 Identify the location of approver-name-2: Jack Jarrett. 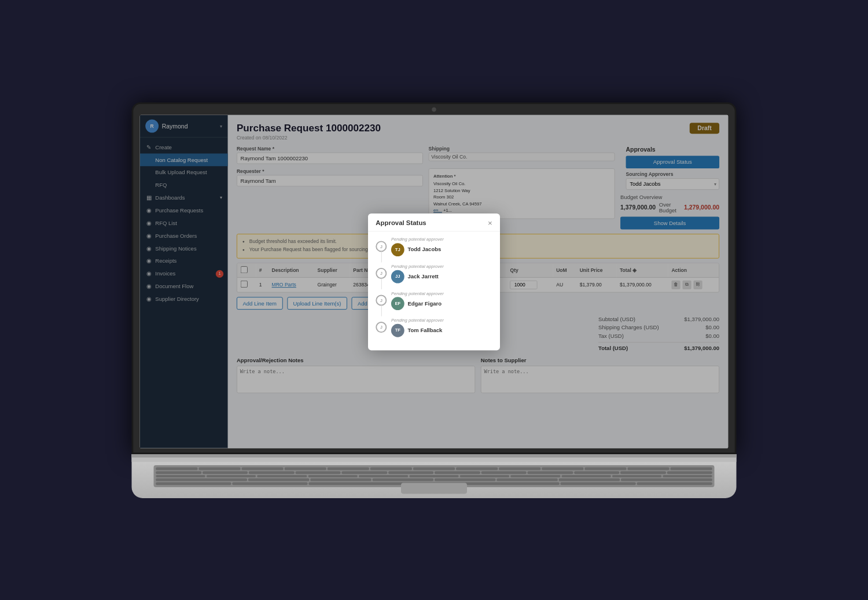
(422, 276).